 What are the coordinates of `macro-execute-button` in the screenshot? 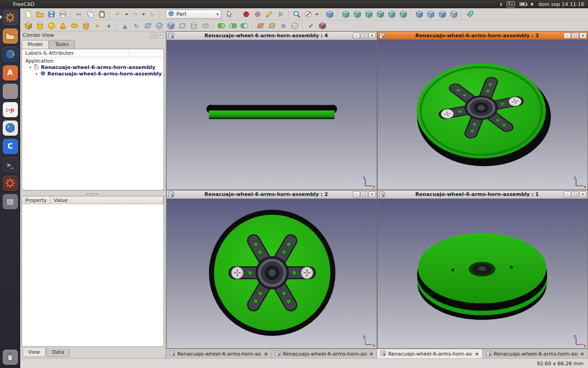 It's located at (281, 14).